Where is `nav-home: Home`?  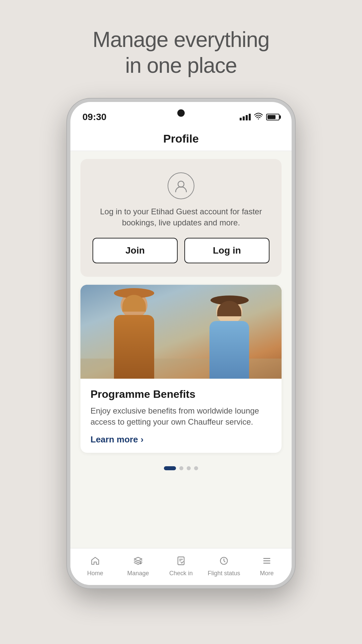 nav-home: Home is located at coordinates (95, 567).